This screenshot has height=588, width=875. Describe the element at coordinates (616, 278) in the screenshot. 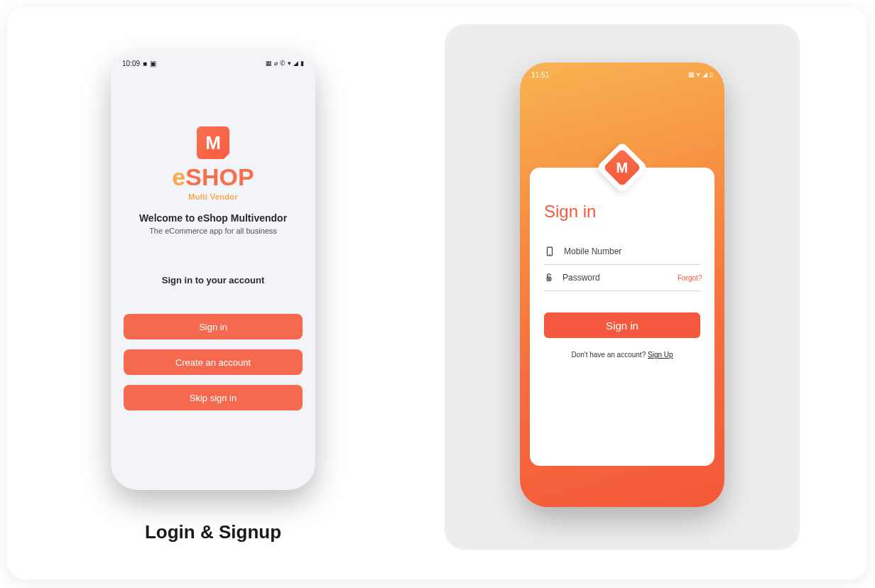

I see `password-input` at that location.